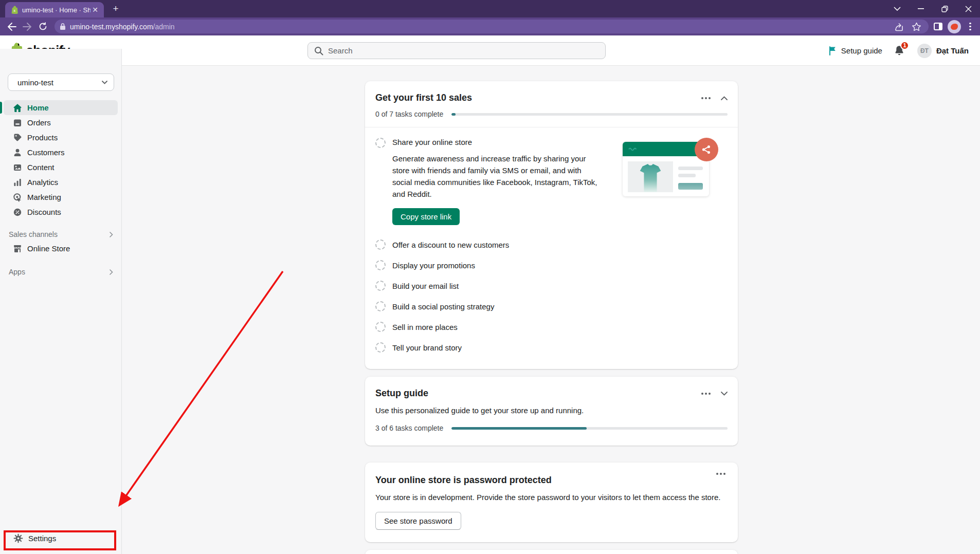 The image size is (980, 554). What do you see at coordinates (551, 411) in the screenshot?
I see `setup-guide-card: Setup guide Use this personalized guide …` at bounding box center [551, 411].